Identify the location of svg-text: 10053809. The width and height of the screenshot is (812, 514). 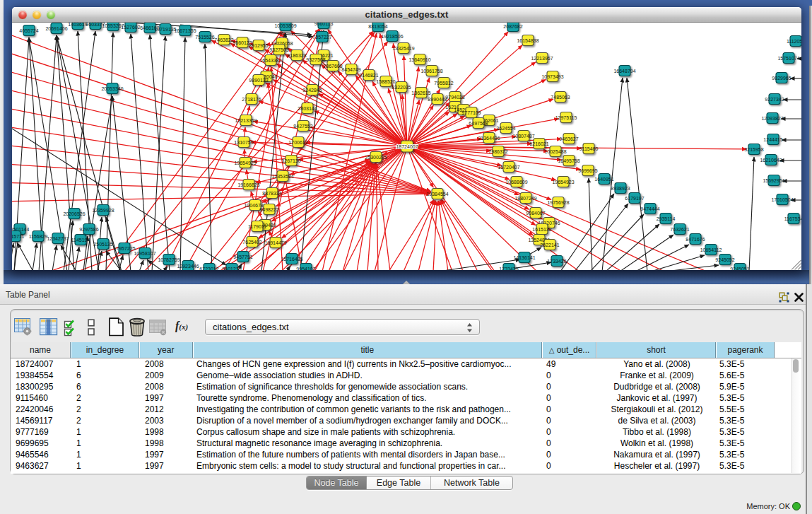
(286, 25).